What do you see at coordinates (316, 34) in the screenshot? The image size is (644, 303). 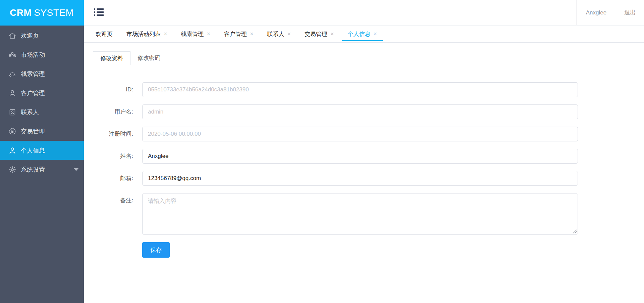 I see `tab-label: 交易管理` at bounding box center [316, 34].